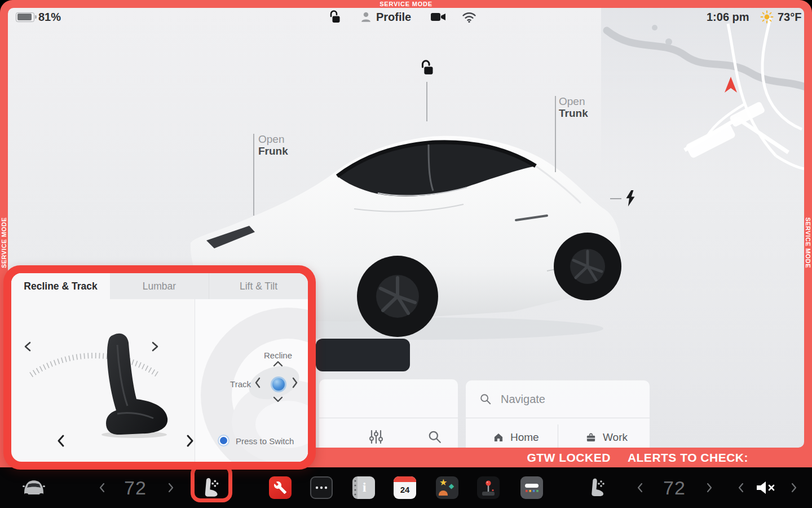  Describe the element at coordinates (386, 17) in the screenshot. I see `profile-menu: Profile` at that location.